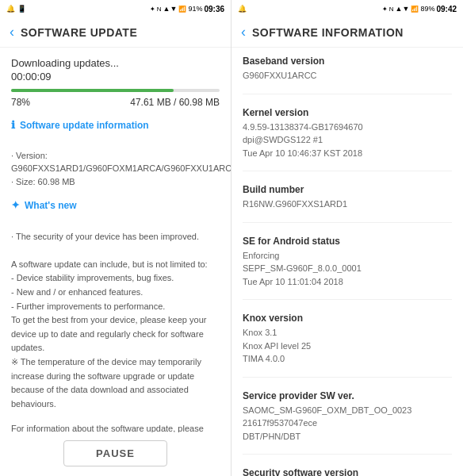 The width and height of the screenshot is (463, 476). Describe the element at coordinates (347, 423) in the screenshot. I see `info-section-5: Service provider SW ver.SAOMC_SM-G960F_O…` at that location.